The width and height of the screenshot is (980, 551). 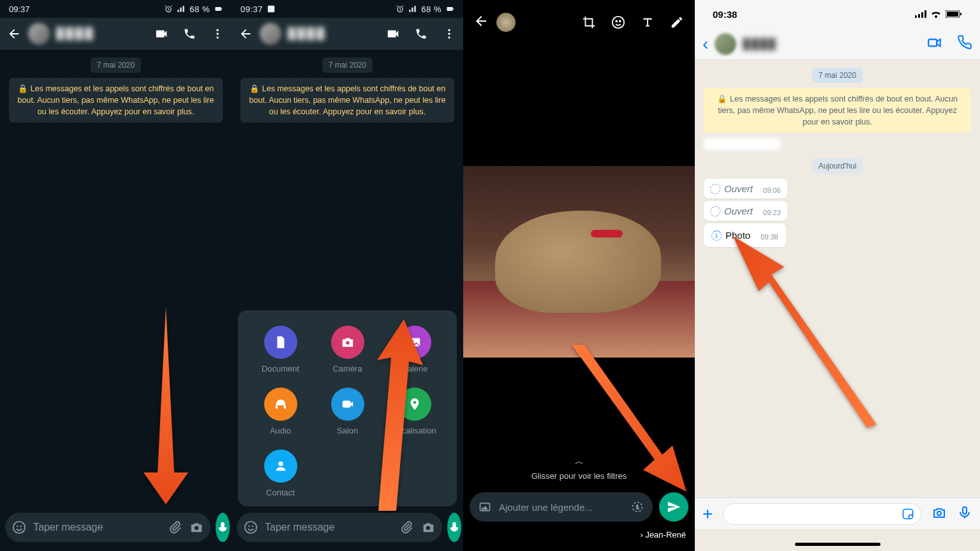 I want to click on editor-close-button, so click(x=481, y=22).